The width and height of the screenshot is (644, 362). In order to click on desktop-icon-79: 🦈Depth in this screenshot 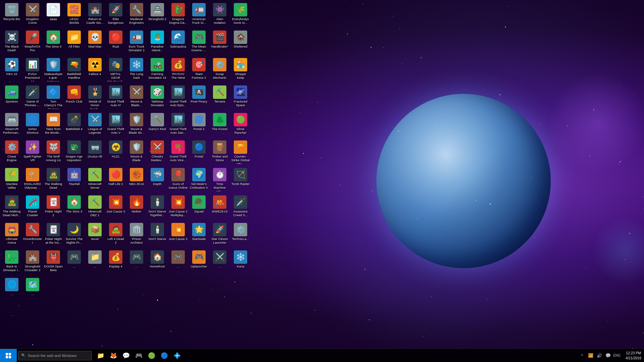, I will do `click(157, 180)`.